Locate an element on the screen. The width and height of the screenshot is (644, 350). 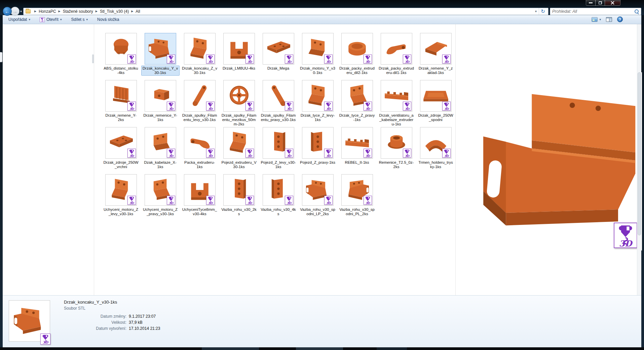
change-view-button: ▾ is located at coordinates (596, 20).